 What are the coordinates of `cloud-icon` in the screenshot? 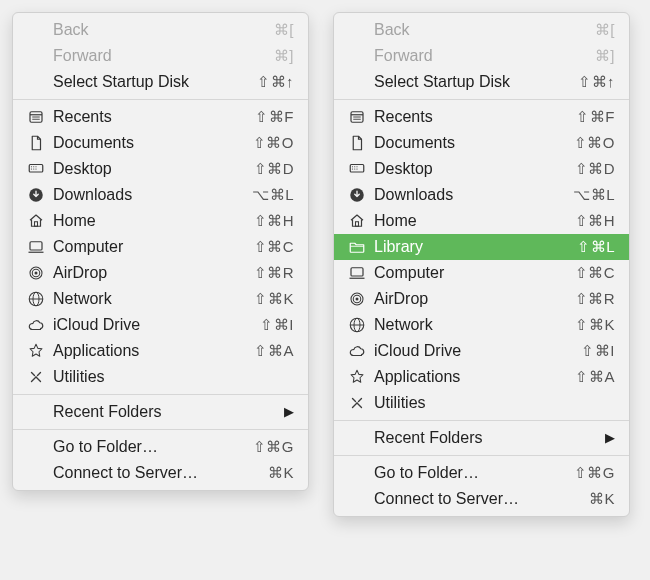 It's located at (357, 351).